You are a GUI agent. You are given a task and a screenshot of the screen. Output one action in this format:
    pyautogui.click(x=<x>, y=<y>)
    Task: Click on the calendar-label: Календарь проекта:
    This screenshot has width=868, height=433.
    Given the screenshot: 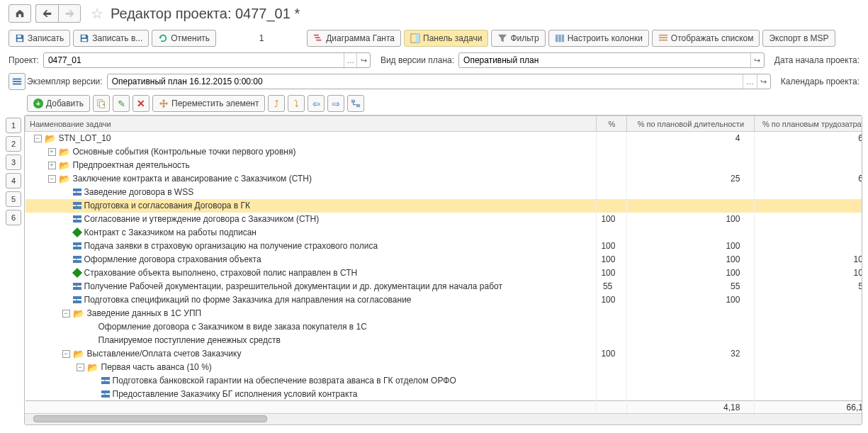 What is the action you would take?
    pyautogui.click(x=821, y=81)
    